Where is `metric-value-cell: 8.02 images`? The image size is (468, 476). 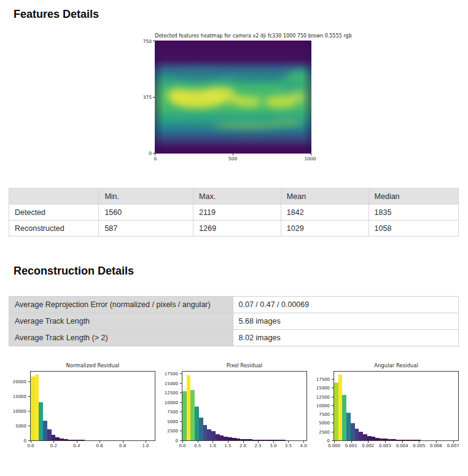
metric-value-cell: 8.02 images is located at coordinates (345, 338).